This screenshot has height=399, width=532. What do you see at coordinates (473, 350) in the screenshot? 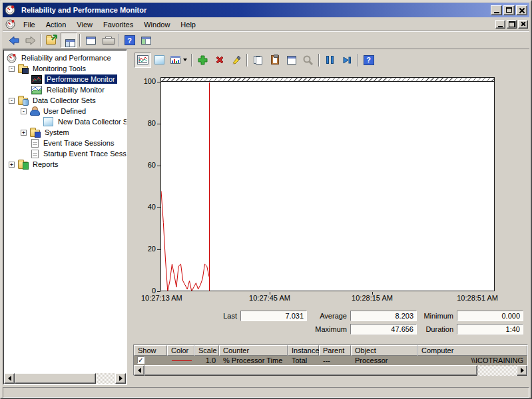
I see `column-header-computer: Computer` at bounding box center [473, 350].